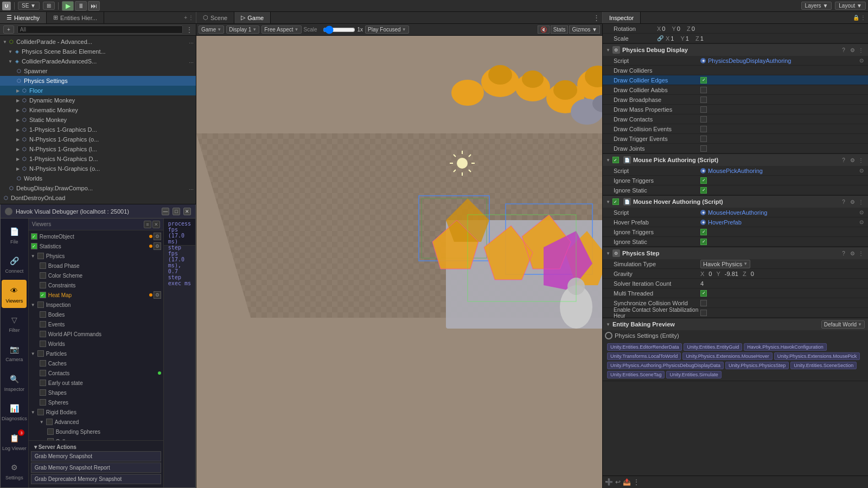  What do you see at coordinates (156, 224) in the screenshot?
I see `tree-close-button: ✕` at bounding box center [156, 224].